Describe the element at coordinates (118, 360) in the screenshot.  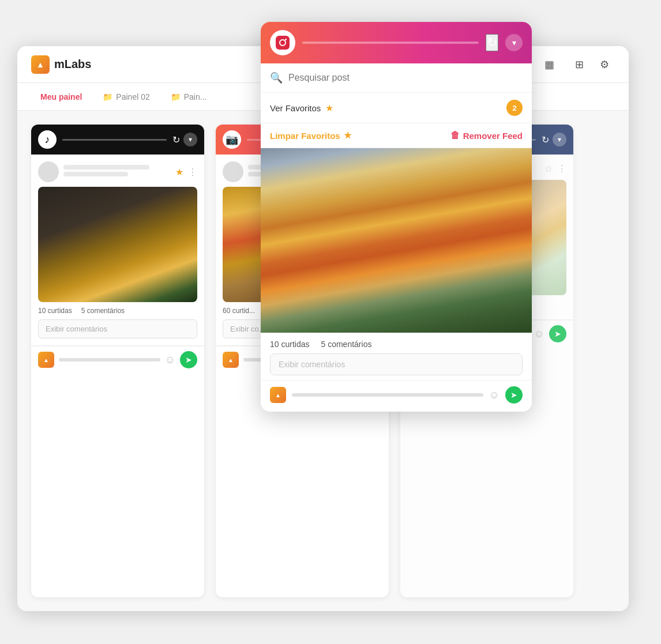
I see `tiktok-compose: ▲ ☺ ➤` at that location.